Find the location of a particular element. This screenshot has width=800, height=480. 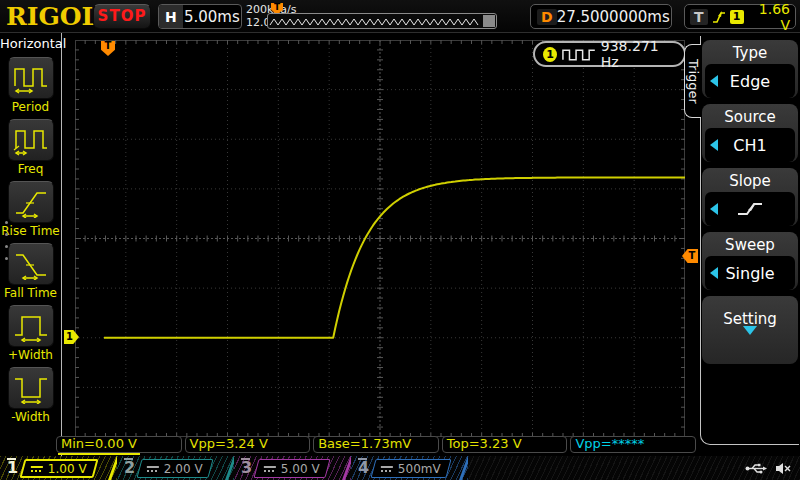

menu-item-value: Edge is located at coordinates (750, 82).